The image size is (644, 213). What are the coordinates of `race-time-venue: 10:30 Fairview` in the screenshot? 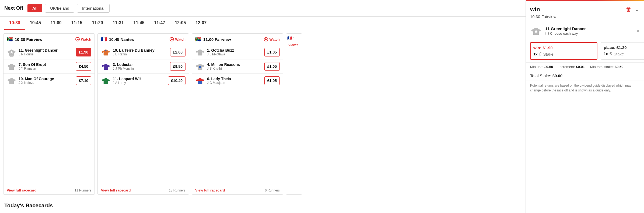 It's located at (29, 39).